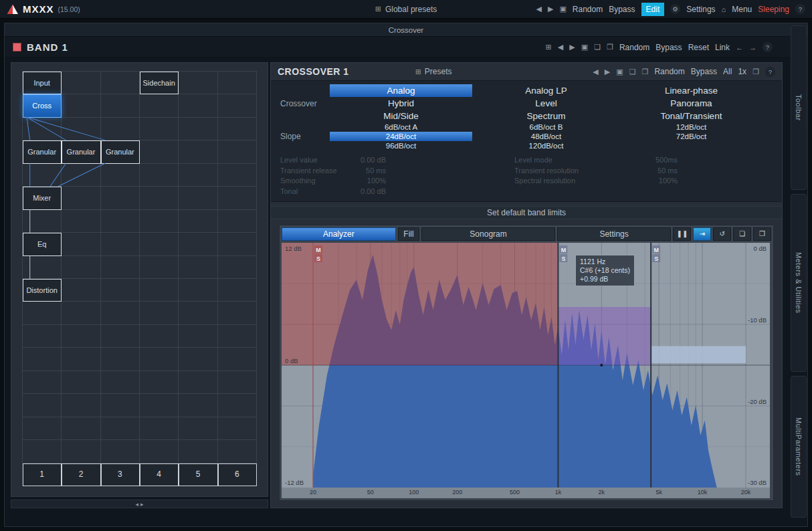 This screenshot has width=812, height=531. Describe the element at coordinates (587, 9) in the screenshot. I see `random-button: Random` at that location.